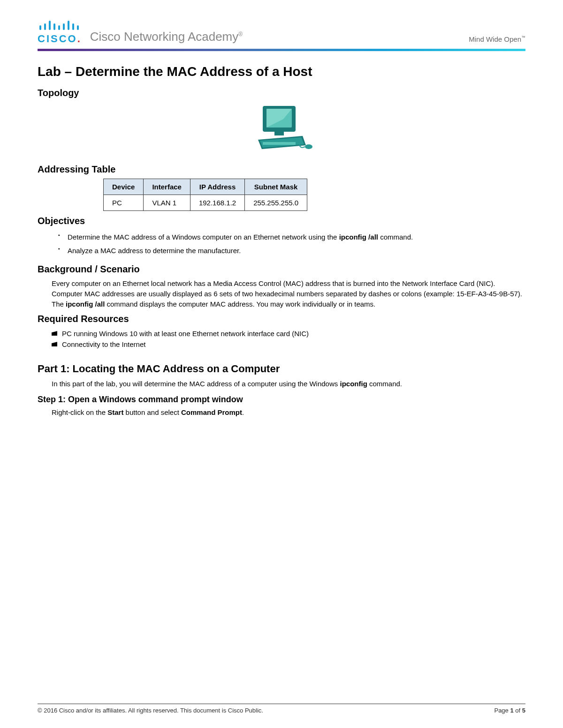 Image resolution: width=563 pixels, height=728 pixels. What do you see at coordinates (205, 203) in the screenshot?
I see `table-row: PC VLAN 1 192.168.1.2 255.255.255.0` at bounding box center [205, 203].